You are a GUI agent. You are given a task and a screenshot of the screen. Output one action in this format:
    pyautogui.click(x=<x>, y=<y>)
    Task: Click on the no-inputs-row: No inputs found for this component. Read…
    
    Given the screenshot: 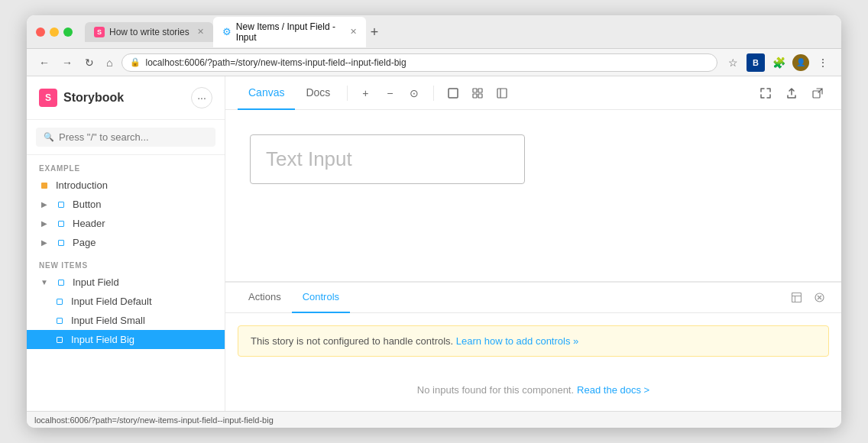 What is the action you would take?
    pyautogui.click(x=533, y=390)
    